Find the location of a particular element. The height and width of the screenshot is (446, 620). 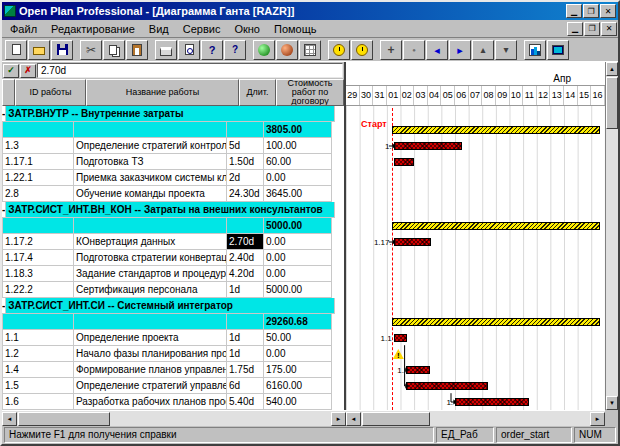

cell-dur: 1.75d is located at coordinates (246, 370).